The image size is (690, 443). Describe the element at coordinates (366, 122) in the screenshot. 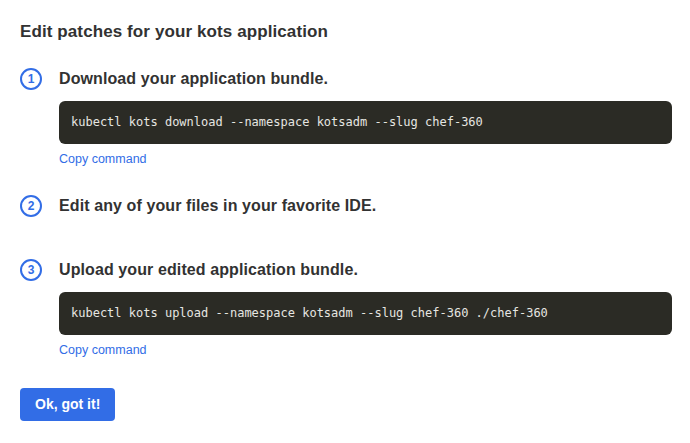

I see `download-command-text: kubectl kots download --namespace kotsad…` at that location.